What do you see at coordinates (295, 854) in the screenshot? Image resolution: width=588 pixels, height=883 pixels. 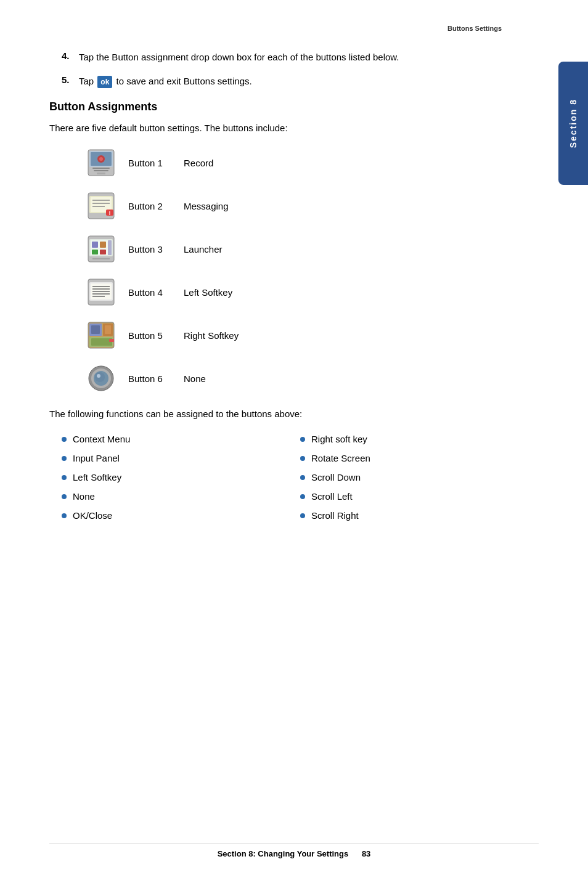 I see `footer-label: Section 8: Changing Your Settings 83` at bounding box center [295, 854].